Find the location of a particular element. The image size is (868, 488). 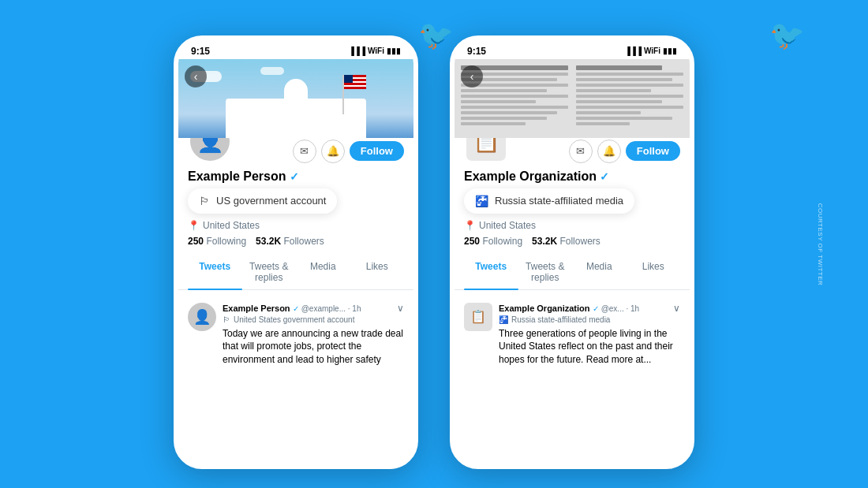

tweet-section-right: 📋 Example Organization ✓ @ex... · 1h ∨ is located at coordinates (572, 334).